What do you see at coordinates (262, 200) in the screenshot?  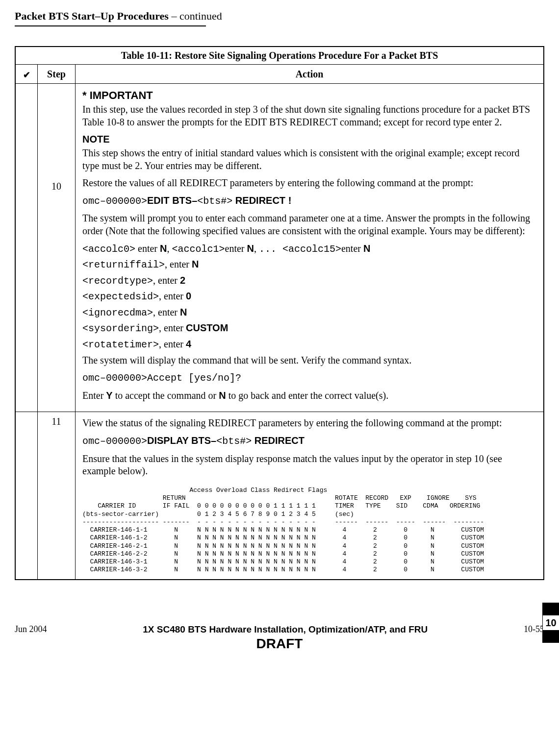 I see `cmd-edit-part2: REDIRECT !` at bounding box center [262, 200].